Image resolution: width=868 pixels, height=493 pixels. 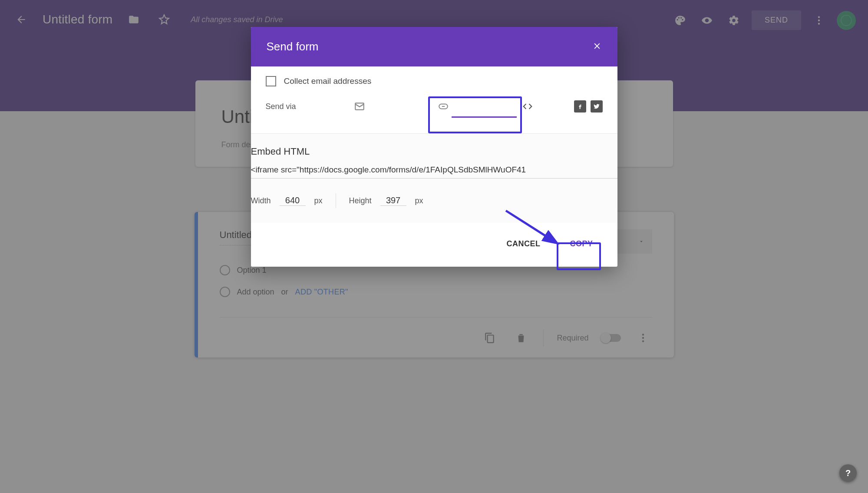 What do you see at coordinates (293, 47) in the screenshot?
I see `dialog-title: Send form` at bounding box center [293, 47].